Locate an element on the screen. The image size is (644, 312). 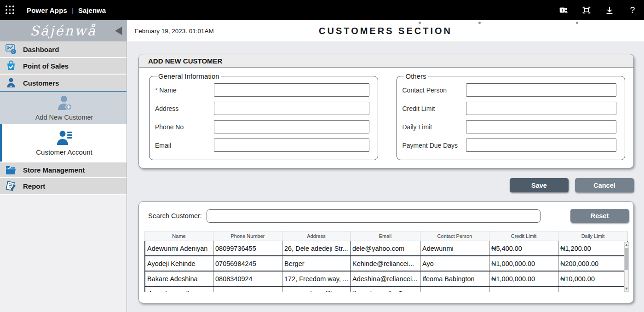
search-customer-label: Search Customer: is located at coordinates (175, 216).